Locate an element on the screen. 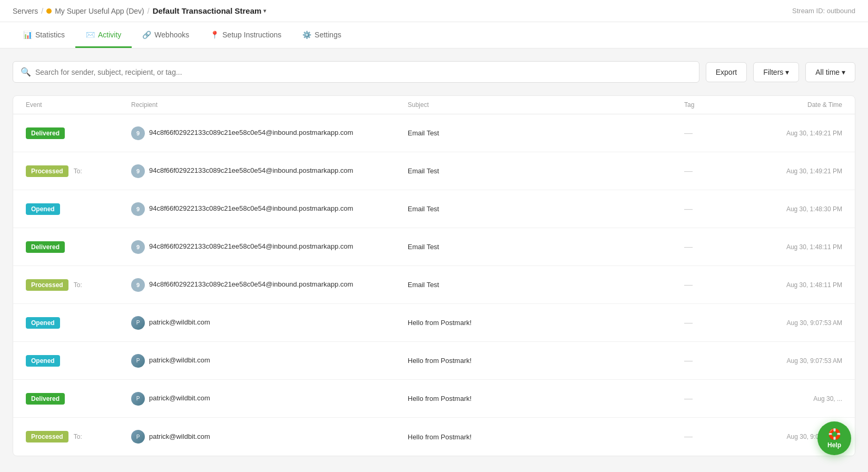  help-button: 🛟 Help is located at coordinates (834, 438).